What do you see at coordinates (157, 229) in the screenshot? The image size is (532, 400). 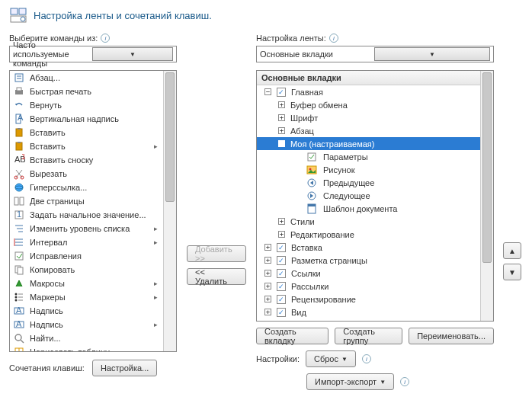 I see `submenu-icon: ▸` at bounding box center [157, 229].